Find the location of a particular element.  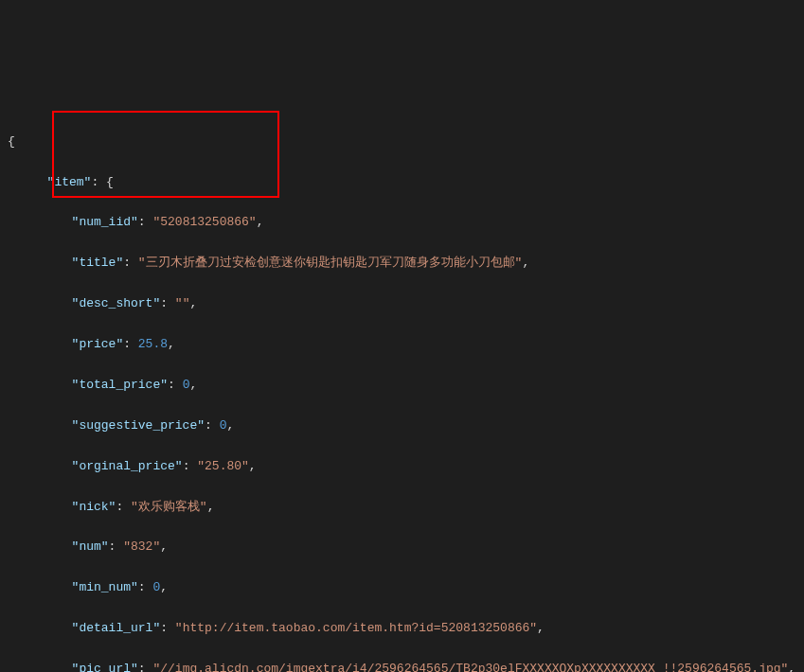

key-desc_short: "desc_short" is located at coordinates (116, 303).